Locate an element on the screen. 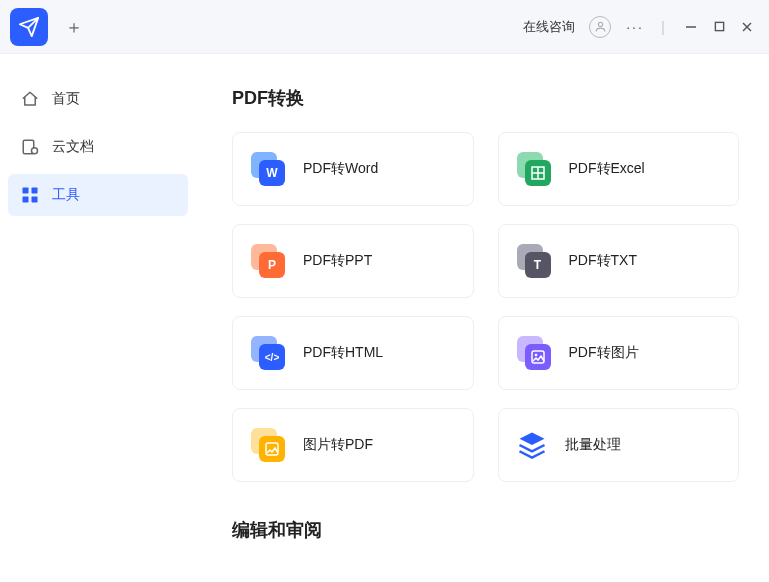 This screenshot has height=582, width=769. titlebar: ＋ 在线咨询 ··· | is located at coordinates (384, 27).